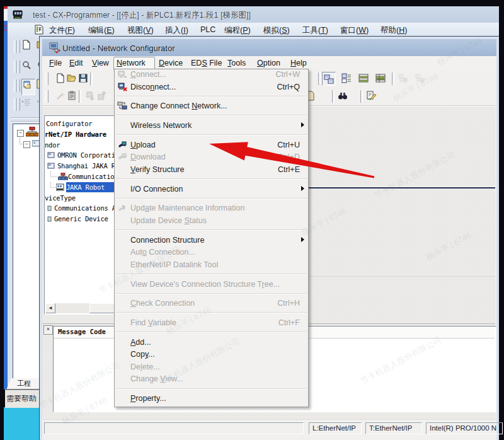 This screenshot has height=440, width=504. I want to click on cx-new-icon-svg-path, so click(26, 45).